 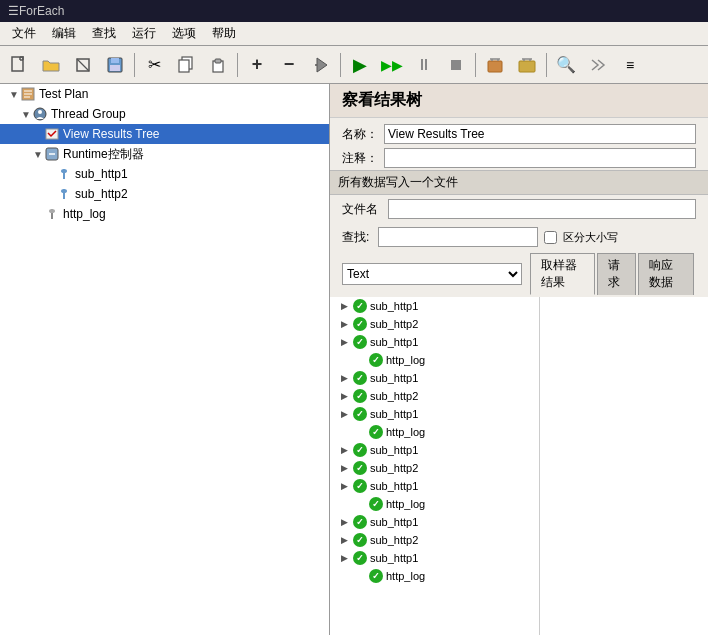 What do you see at coordinates (289, 65) in the screenshot?
I see `remove-button: −` at bounding box center [289, 65].